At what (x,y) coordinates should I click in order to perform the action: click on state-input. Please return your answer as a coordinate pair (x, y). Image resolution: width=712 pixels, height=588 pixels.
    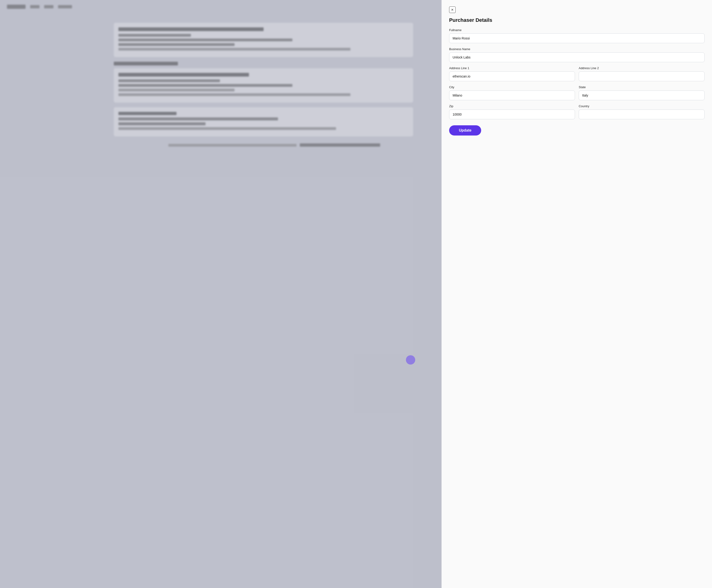
    Looking at the image, I should click on (642, 96).